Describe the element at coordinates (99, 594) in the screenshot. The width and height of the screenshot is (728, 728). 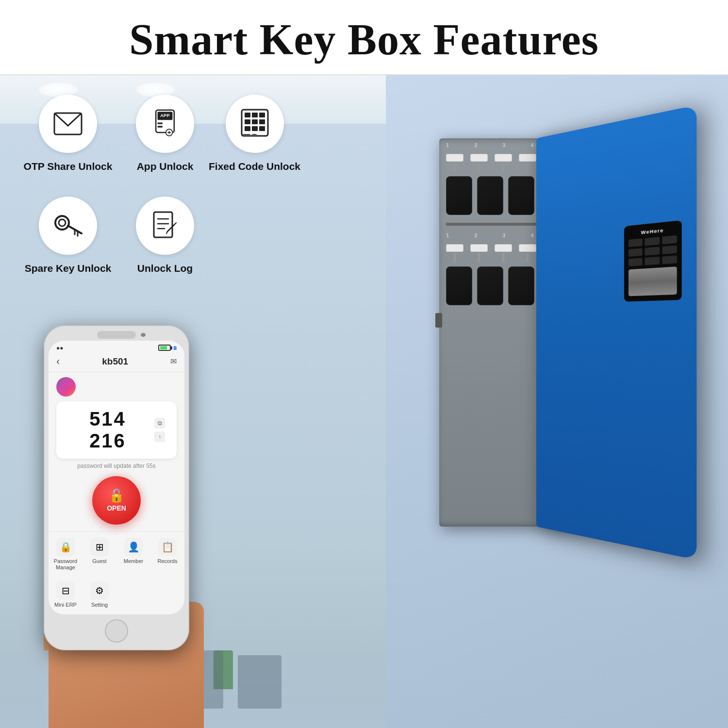
I see `menu-setting: ⚙ Setting` at that location.